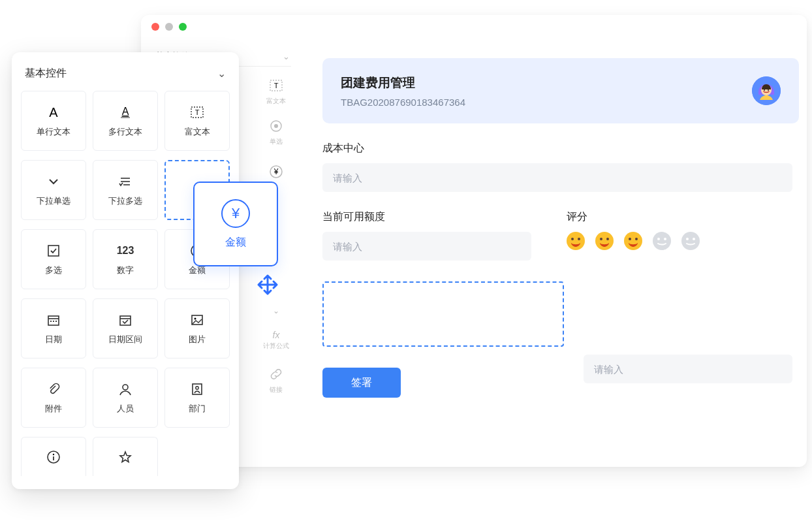 The width and height of the screenshot is (812, 525). Describe the element at coordinates (197, 398) in the screenshot. I see `tile-department: 部门` at that location.